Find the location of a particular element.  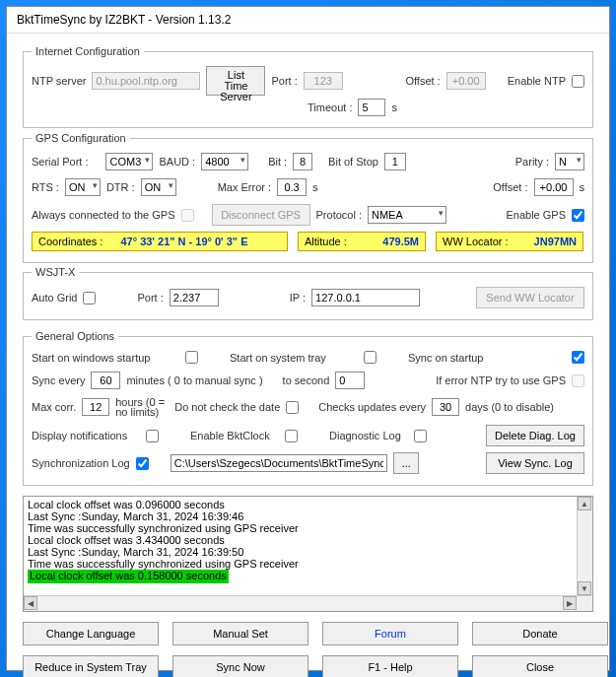

gps-legend: GPS Configuration is located at coordinates (81, 138).